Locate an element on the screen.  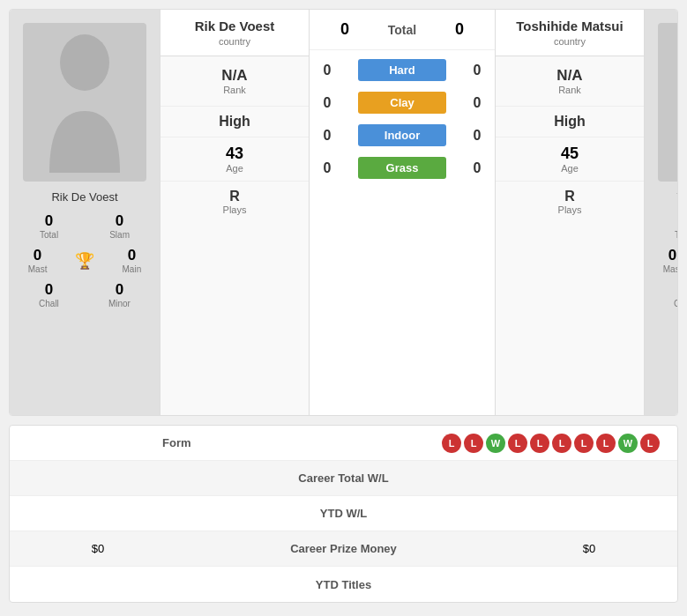
left-main-val: 0 is located at coordinates (132, 256).